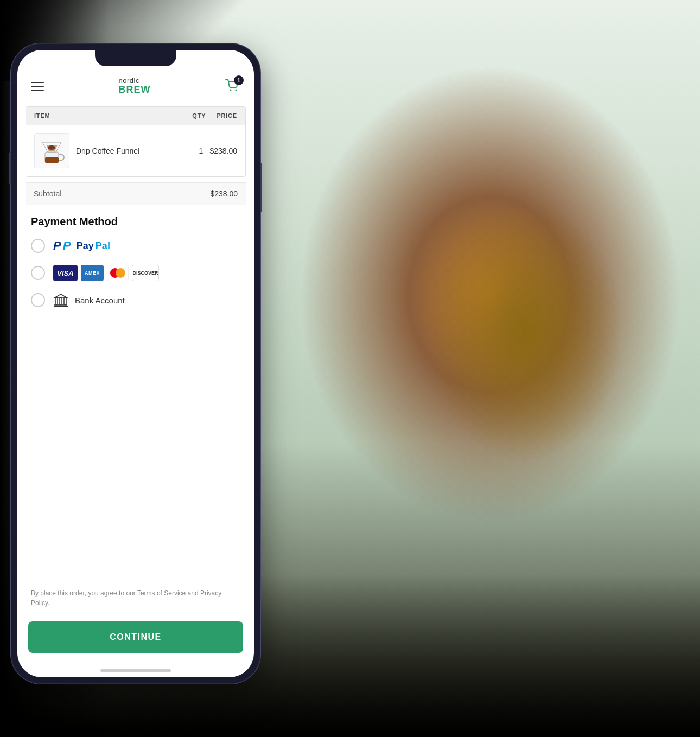 The image size is (700, 737). What do you see at coordinates (233, 86) in the screenshot?
I see `cart-button: 1` at bounding box center [233, 86].